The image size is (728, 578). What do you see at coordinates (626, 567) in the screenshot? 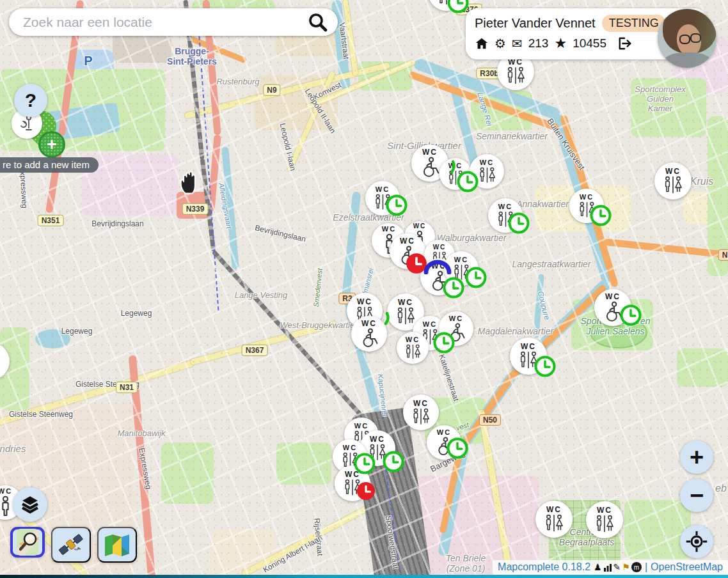
I see `flag-icon: ⚑` at bounding box center [626, 567].